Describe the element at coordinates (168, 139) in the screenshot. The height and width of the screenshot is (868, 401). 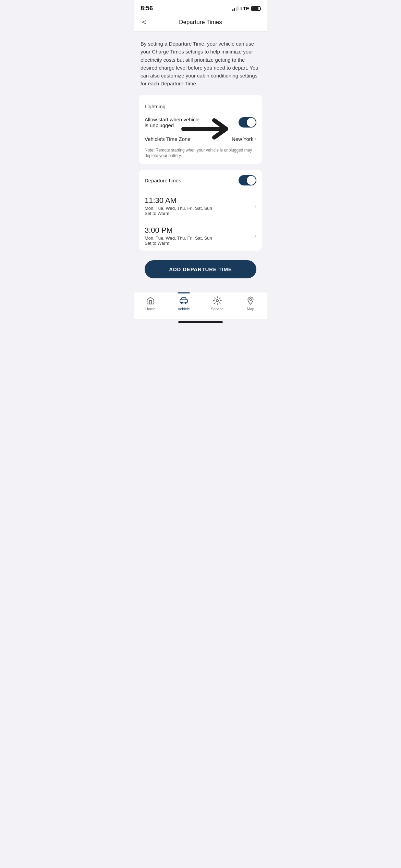
I see `timezone-label: Vehicle's Time Zone` at that location.